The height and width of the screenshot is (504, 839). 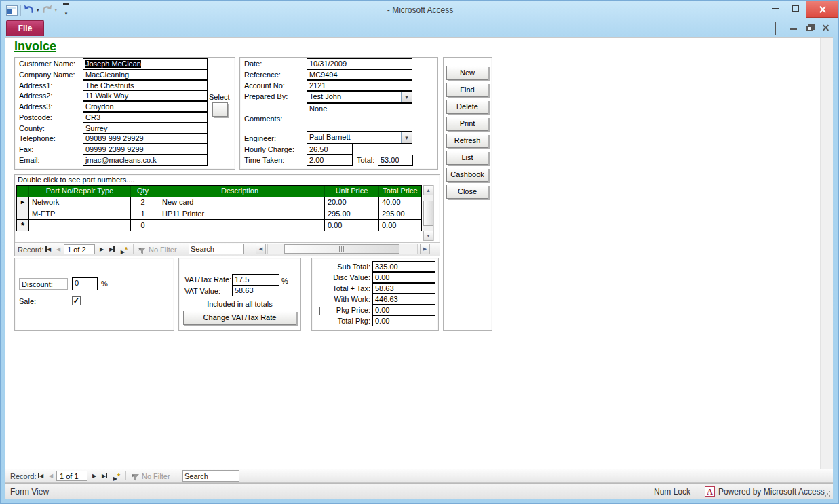 What do you see at coordinates (359, 97) in the screenshot?
I see `prepared-by-combo: Test John ▾` at bounding box center [359, 97].